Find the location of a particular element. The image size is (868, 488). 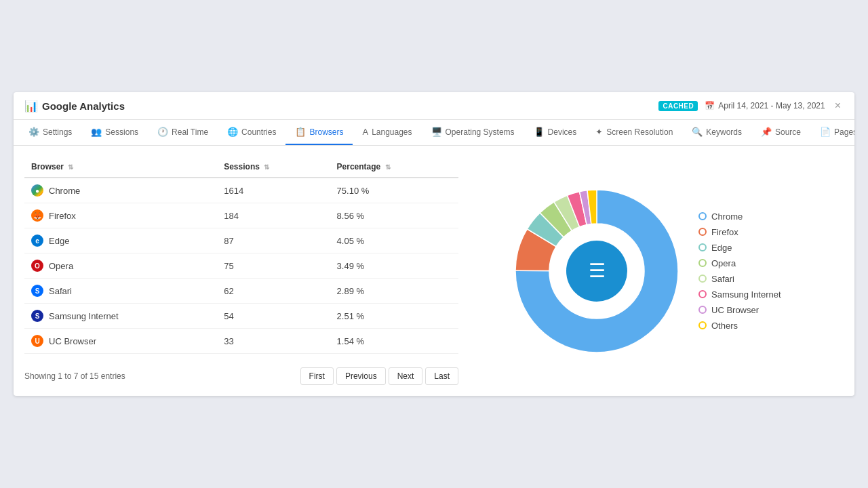

tab-keywords: 🔍 Keywords is located at coordinates (717, 133).